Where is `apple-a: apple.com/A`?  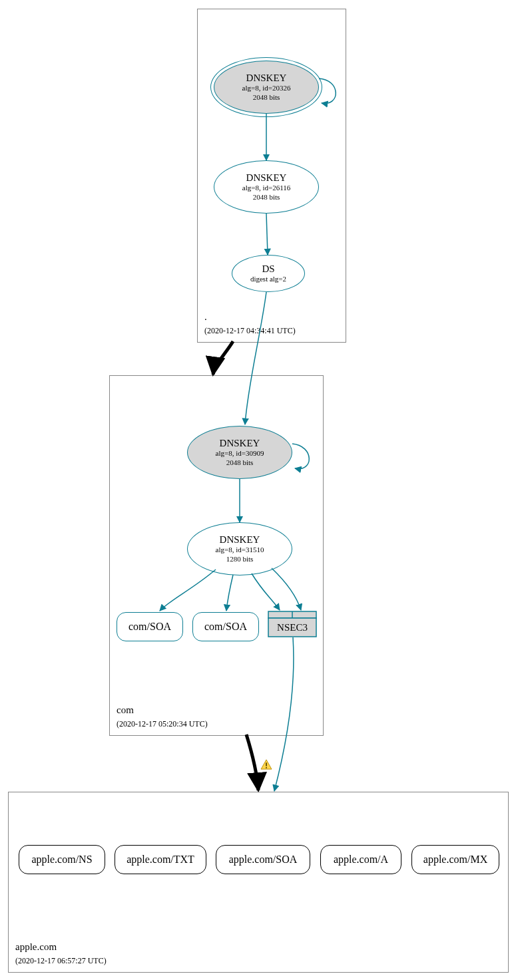
apple-a: apple.com/A is located at coordinates (361, 860).